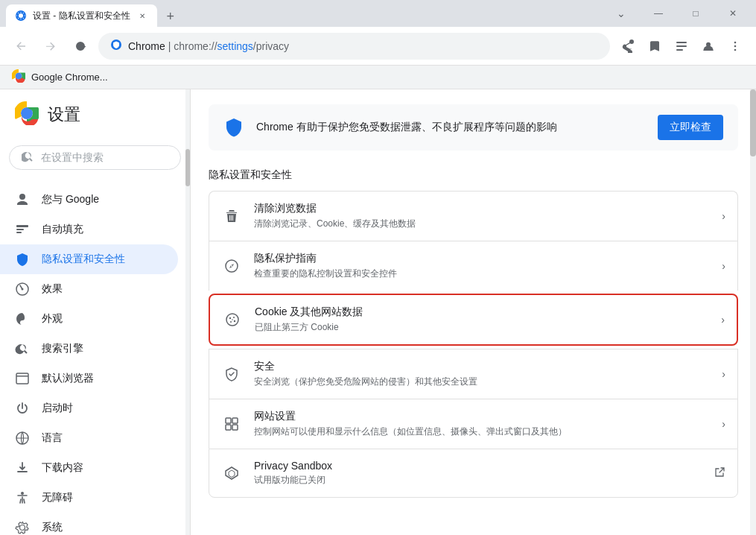  I want to click on collapse-button: ⌄, so click(621, 13).